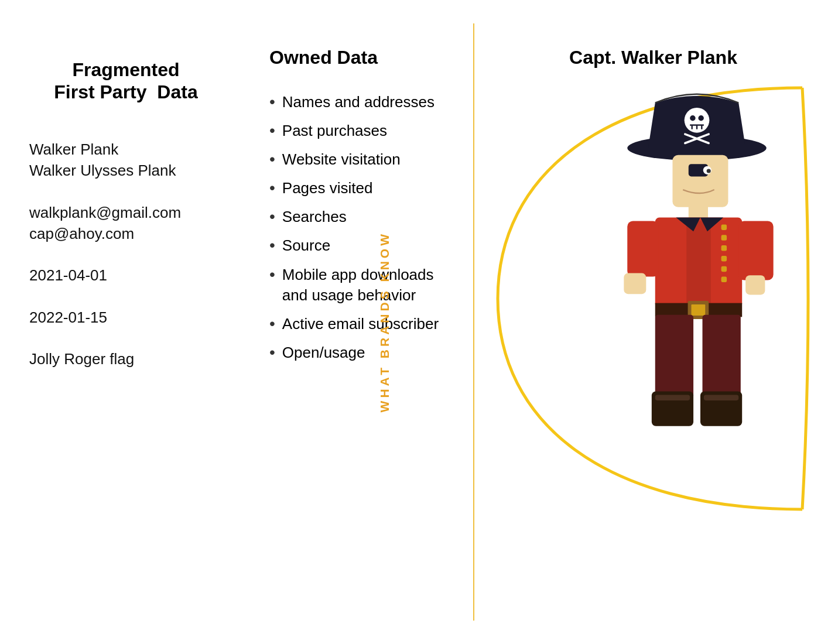 This screenshot has width=838, height=644. What do you see at coordinates (335, 131) in the screenshot?
I see `list-item-text: Past purchases` at bounding box center [335, 131].